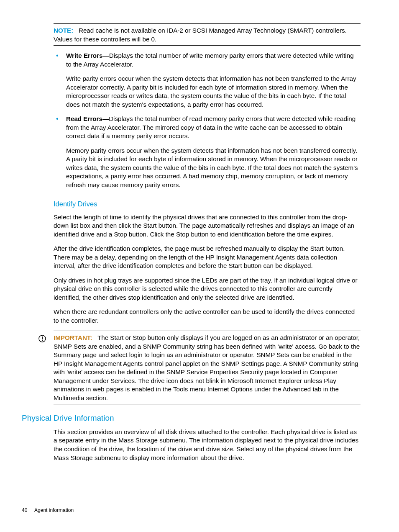 The image size is (399, 532). Describe the element at coordinates (210, 60) in the screenshot. I see `definition-text: Displays the total number of write memor…` at that location.